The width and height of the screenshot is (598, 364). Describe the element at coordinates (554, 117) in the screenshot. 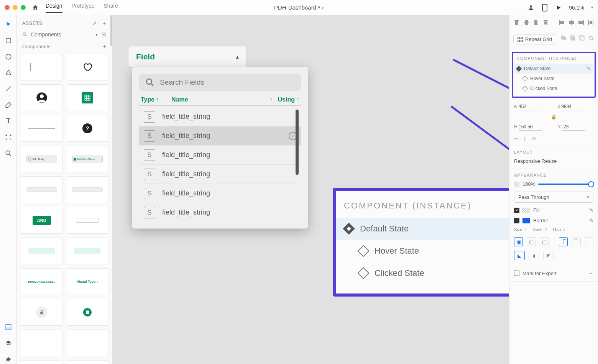

I see `lock-aspect-icon: 🔒` at that location.